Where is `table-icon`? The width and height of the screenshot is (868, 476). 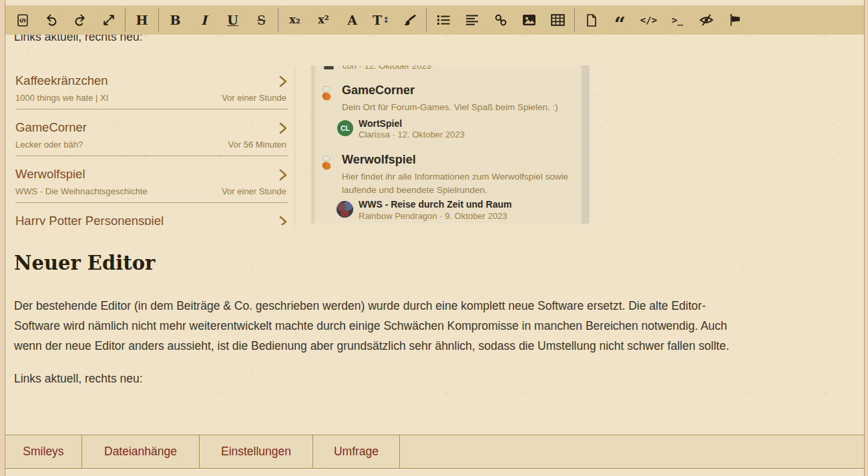
table-icon is located at coordinates (558, 20).